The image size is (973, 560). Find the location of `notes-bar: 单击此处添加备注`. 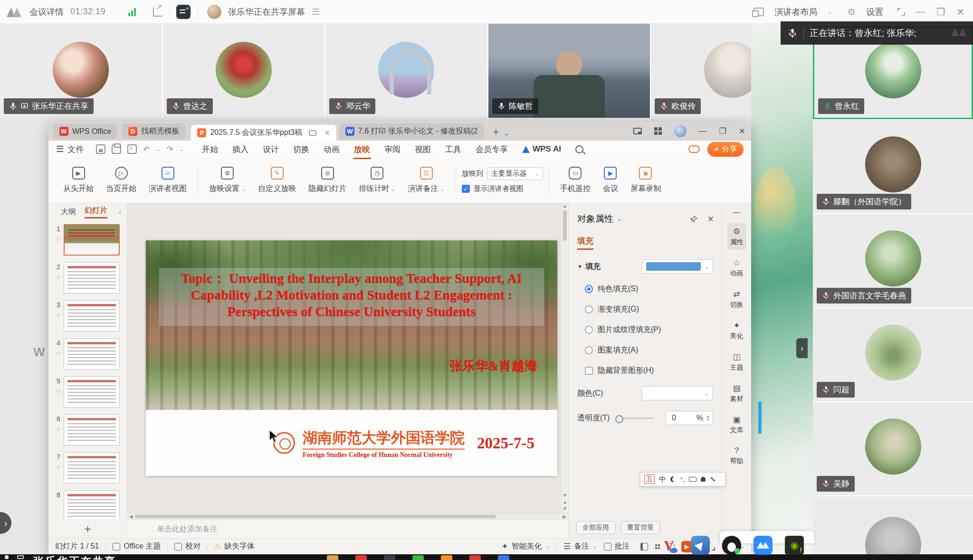

notes-bar: 单击此处添加备注 is located at coordinates (348, 529).